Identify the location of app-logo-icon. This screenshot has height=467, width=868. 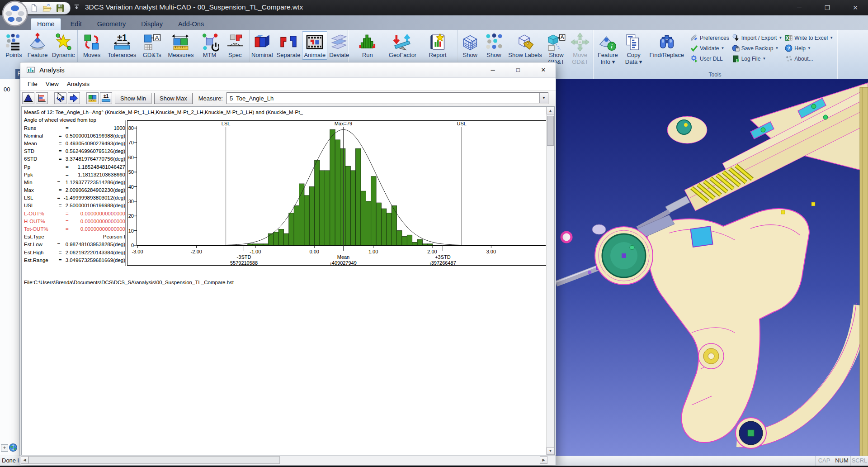
(15, 14).